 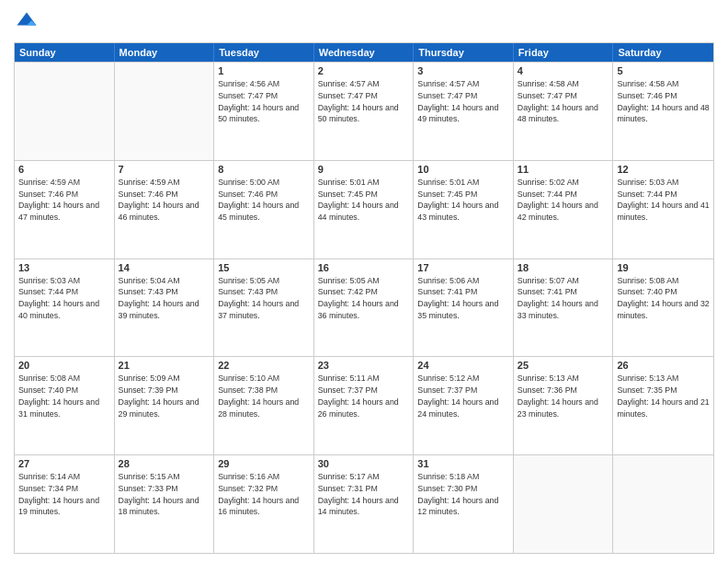 What do you see at coordinates (564, 210) in the screenshot?
I see `calendar-cell: 11Sunrise: 5:02 AM Sunset: 7:44 PM Dayli…` at bounding box center [564, 210].